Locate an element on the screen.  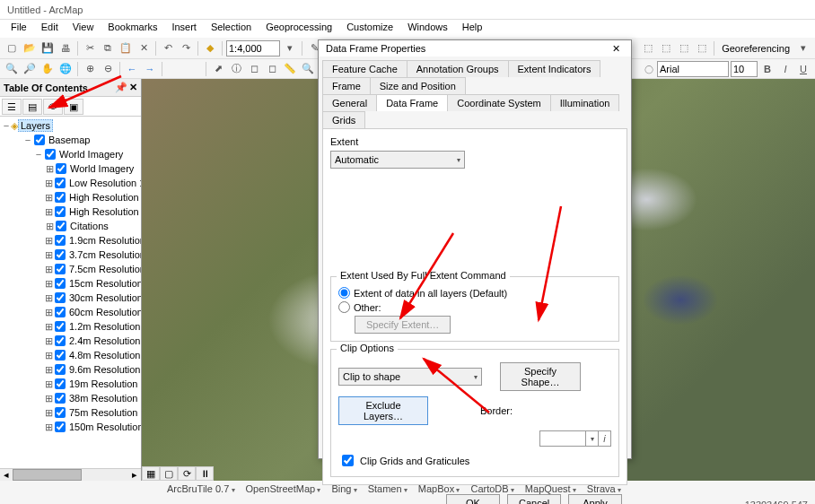
apply-button: Apply is located at coordinates (595, 499).